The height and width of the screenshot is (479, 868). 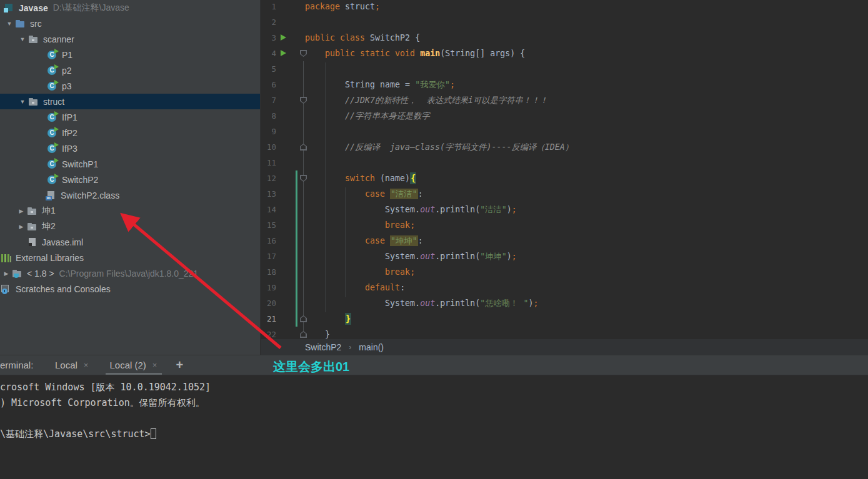 I want to click on terminal-line: crosoft Windows [版本 10.0.19042.1052], so click(x=434, y=387).